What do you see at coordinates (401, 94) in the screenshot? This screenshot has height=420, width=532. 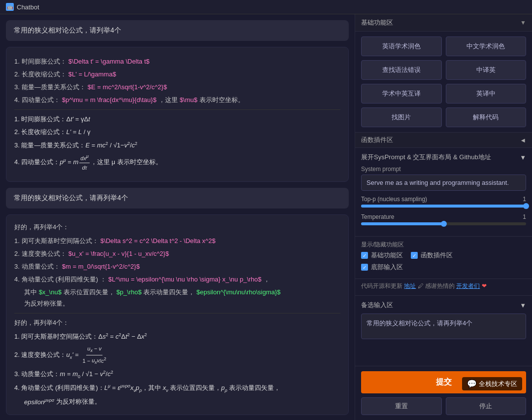 I see `btn-academic: 学术中英互译` at bounding box center [401, 94].